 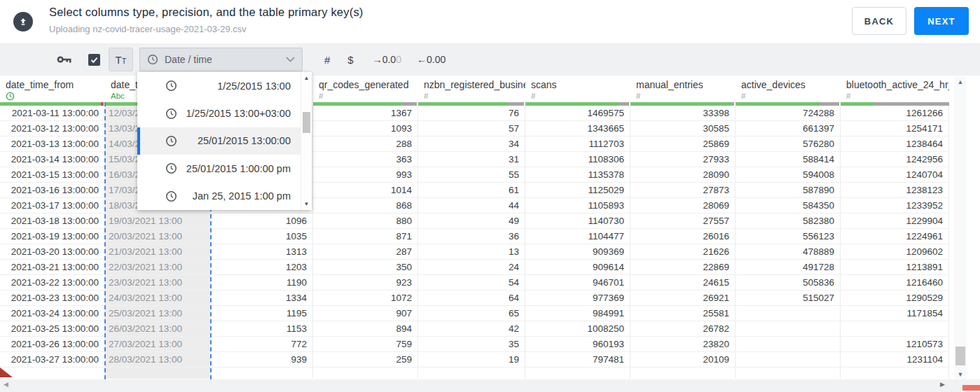 What do you see at coordinates (788, 175) in the screenshot?
I see `cell: 594008` at bounding box center [788, 175].